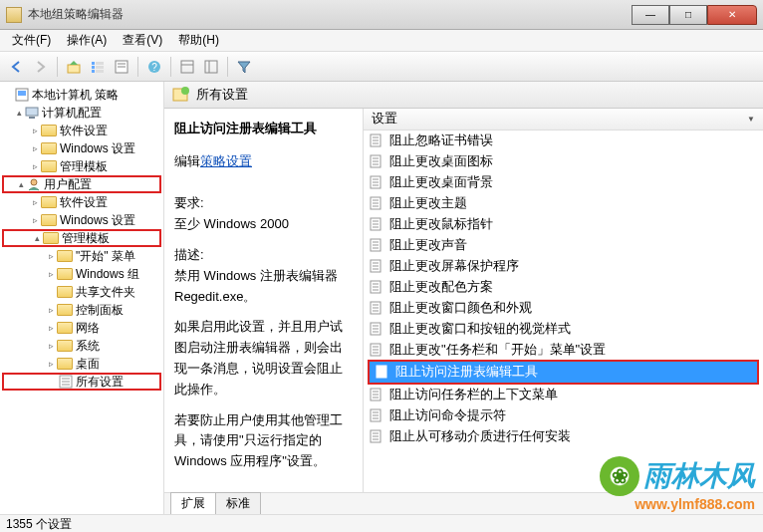 The height and width of the screenshot is (532, 763). I want to click on tree-computer-config: 计算机配置, so click(72, 114).